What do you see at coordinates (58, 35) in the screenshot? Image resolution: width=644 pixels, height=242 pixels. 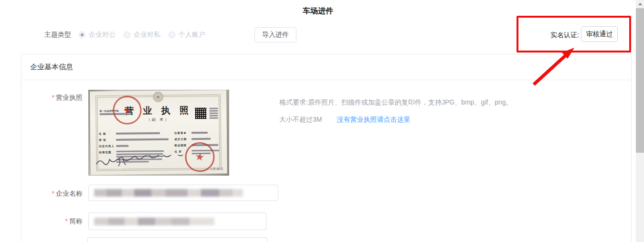 I see `subject-type-label: 主题类型` at bounding box center [58, 35].